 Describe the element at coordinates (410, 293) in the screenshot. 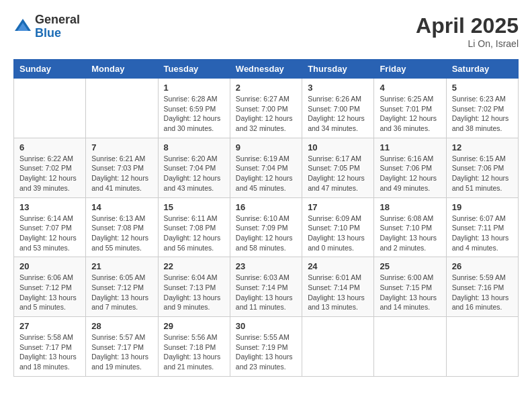

I see `day-info: Sunrise: 6:00 AM Sunset: 7:15 PM Dayligh…` at that location.